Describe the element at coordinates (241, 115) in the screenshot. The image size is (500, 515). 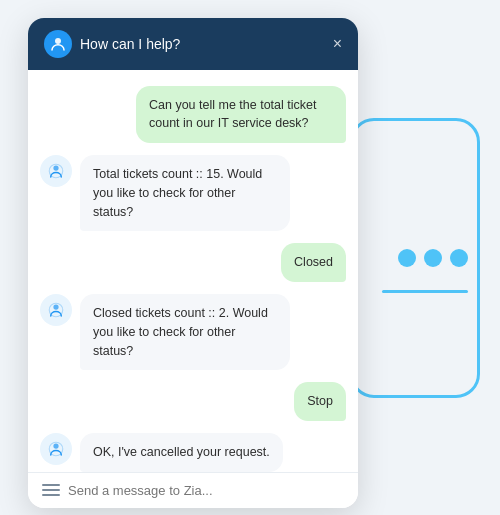
I see `user-bubble: Can you tell me the total ticket count i…` at that location.